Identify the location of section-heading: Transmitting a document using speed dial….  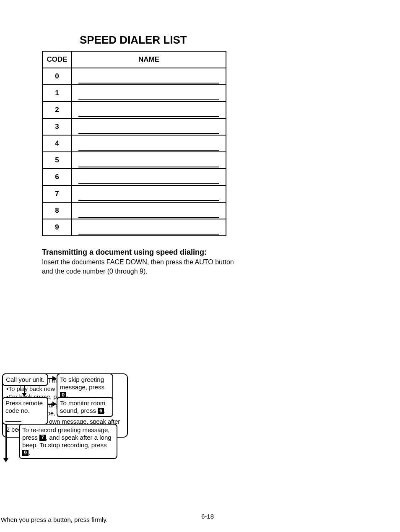
(138, 253).